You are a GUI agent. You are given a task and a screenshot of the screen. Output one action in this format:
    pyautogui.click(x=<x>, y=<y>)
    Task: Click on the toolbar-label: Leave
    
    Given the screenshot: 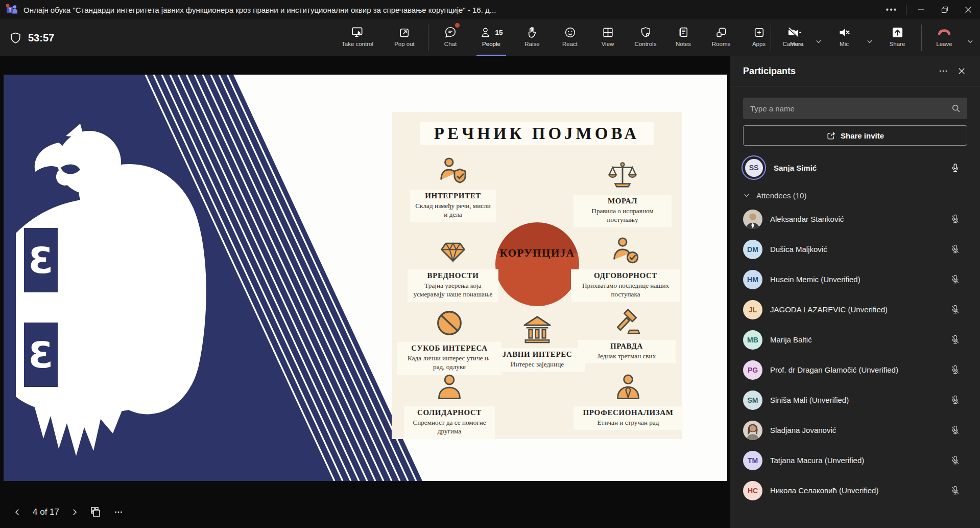 What is the action you would take?
    pyautogui.click(x=944, y=44)
    